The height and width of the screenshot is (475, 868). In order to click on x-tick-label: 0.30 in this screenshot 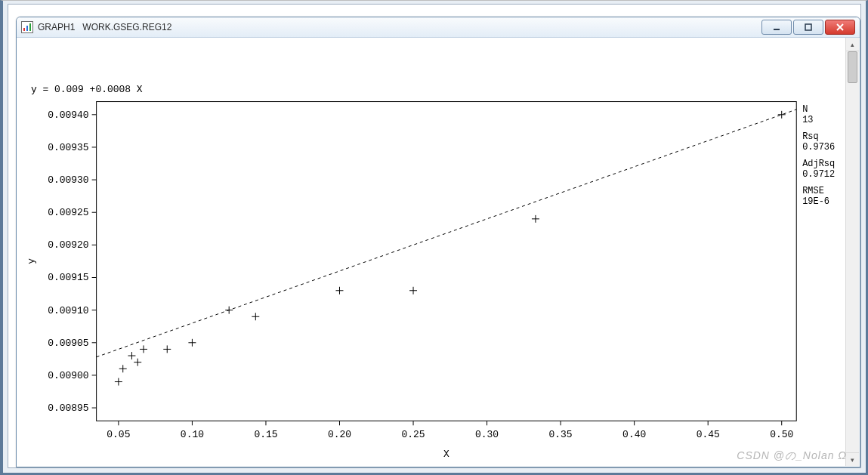, I will do `click(487, 435)`.